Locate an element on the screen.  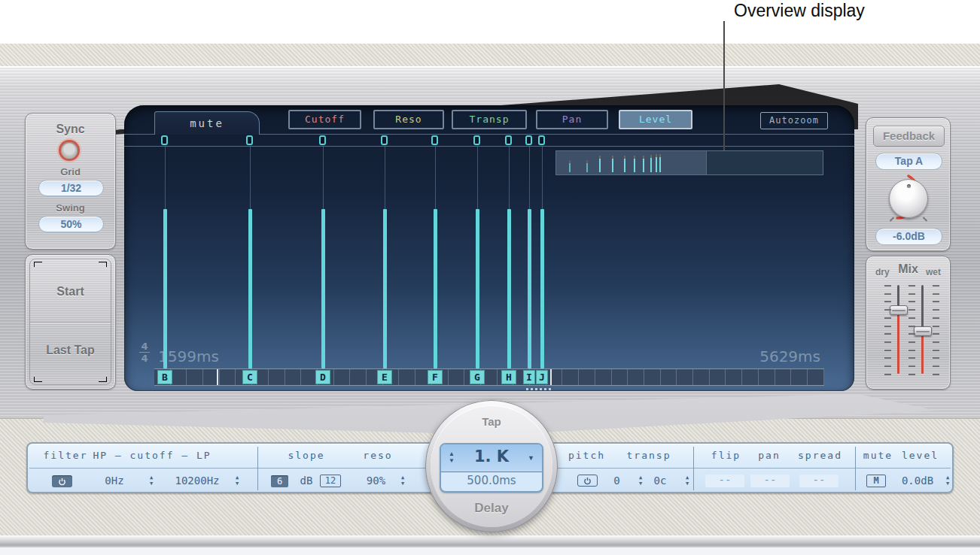
tap-id-H: H is located at coordinates (509, 378).